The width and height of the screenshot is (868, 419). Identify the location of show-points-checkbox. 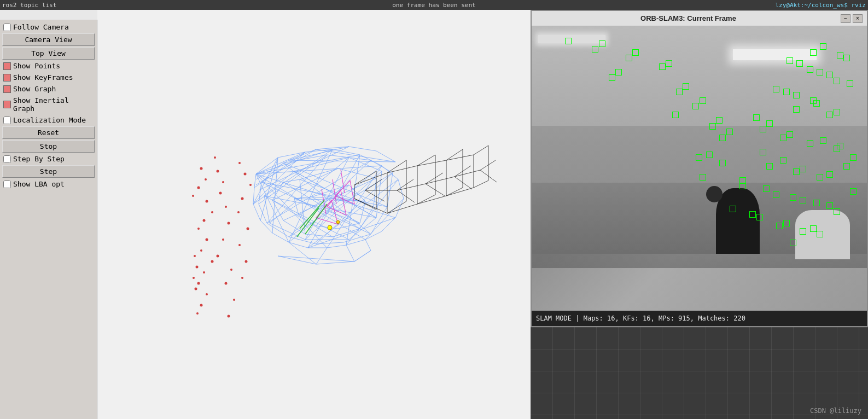
(7, 66).